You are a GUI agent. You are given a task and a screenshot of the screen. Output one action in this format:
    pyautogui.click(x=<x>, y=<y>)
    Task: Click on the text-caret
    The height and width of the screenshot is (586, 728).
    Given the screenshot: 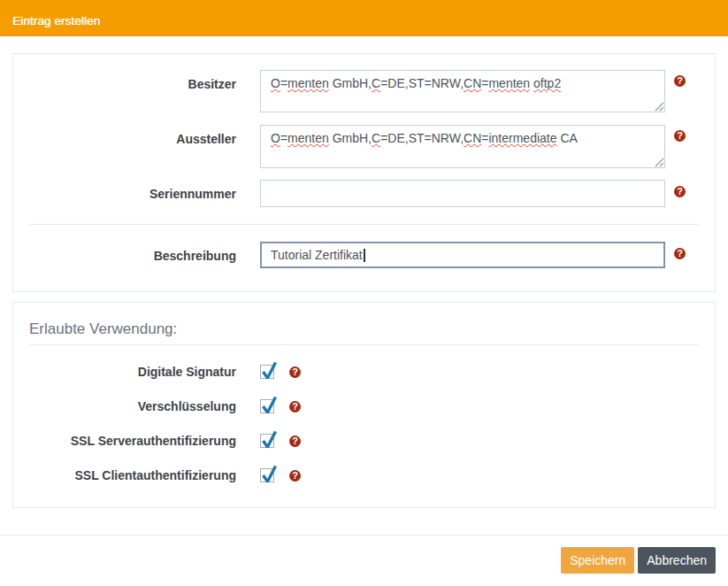 What is the action you would take?
    pyautogui.click(x=364, y=255)
    